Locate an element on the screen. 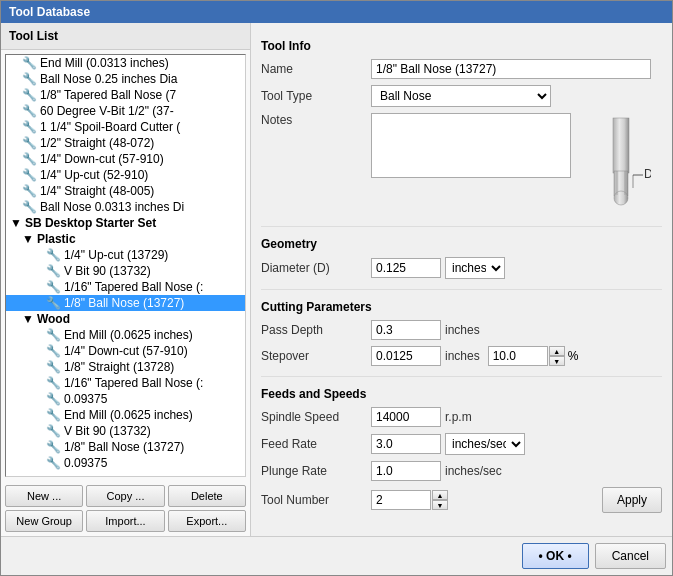 The height and width of the screenshot is (576, 673). stepover-pct-up: ▲ is located at coordinates (557, 351).